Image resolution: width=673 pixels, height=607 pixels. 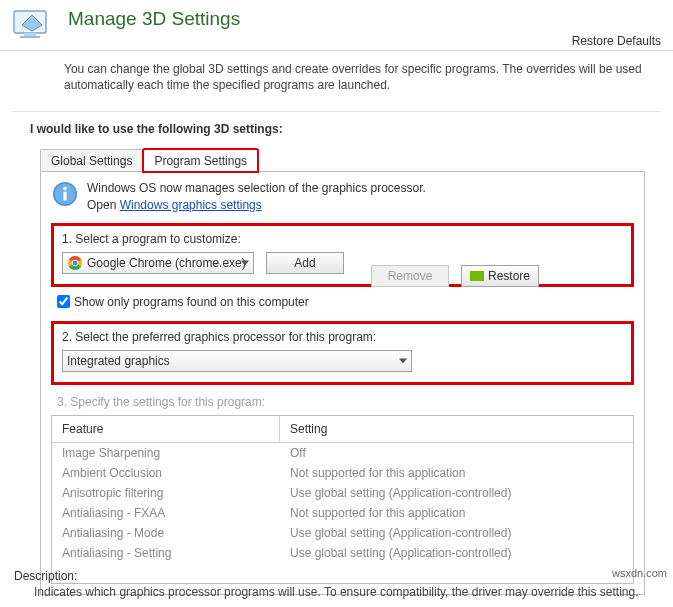 What do you see at coordinates (336, 129) in the screenshot?
I see `panel-title: I would like to use the following 3D set…` at bounding box center [336, 129].